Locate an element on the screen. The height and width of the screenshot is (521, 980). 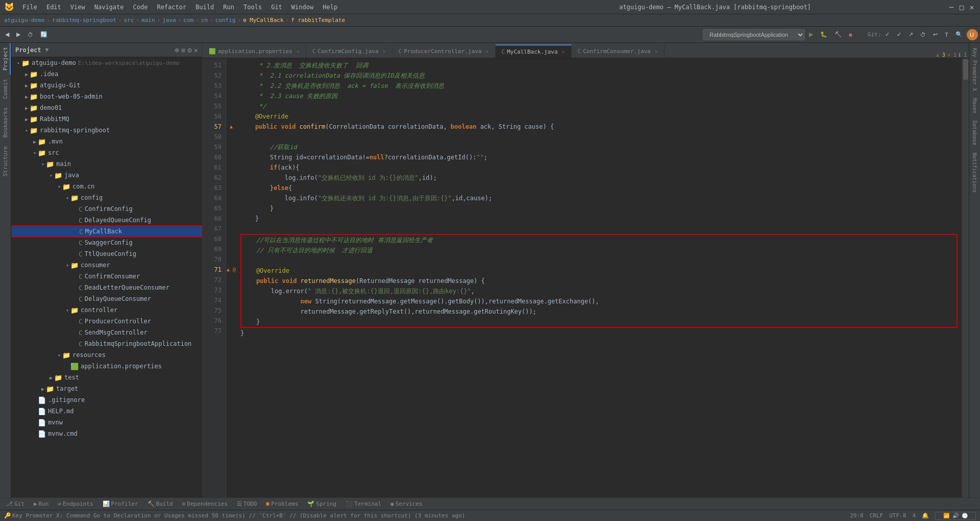
statusbar-notifications-icon: 🔔 is located at coordinates (925, 516).